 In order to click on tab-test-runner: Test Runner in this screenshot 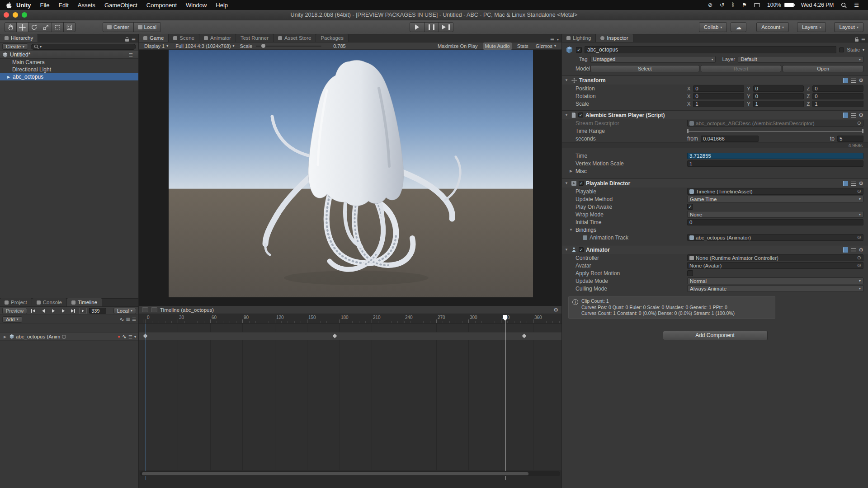, I will do `click(255, 38)`.